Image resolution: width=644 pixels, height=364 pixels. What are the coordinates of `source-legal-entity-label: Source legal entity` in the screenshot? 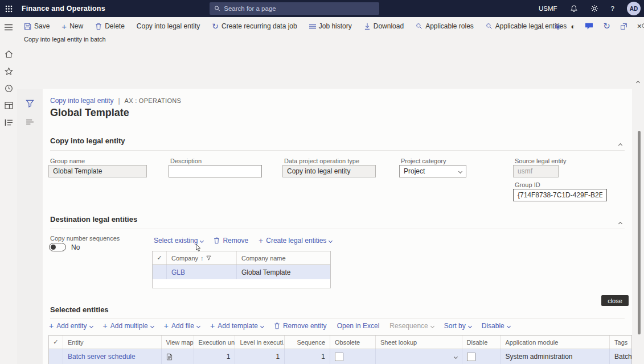 It's located at (541, 161).